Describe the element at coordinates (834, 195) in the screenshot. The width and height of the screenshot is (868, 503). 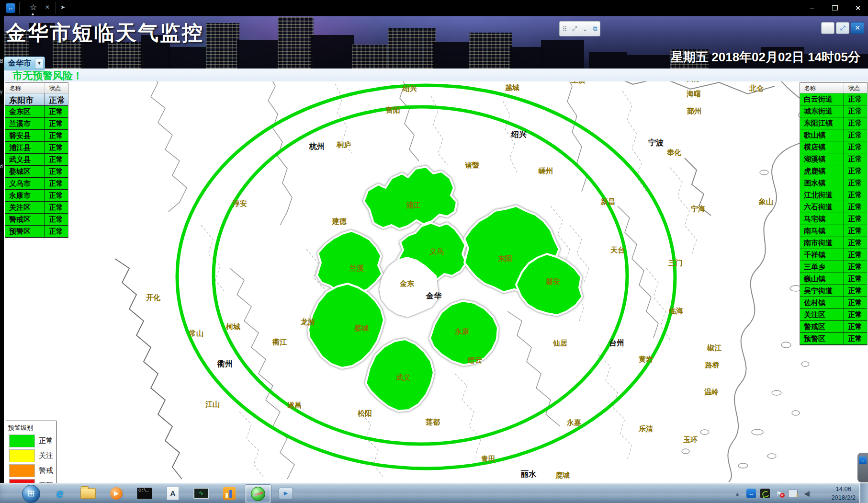
I see `table-row: 江北街道正常` at that location.